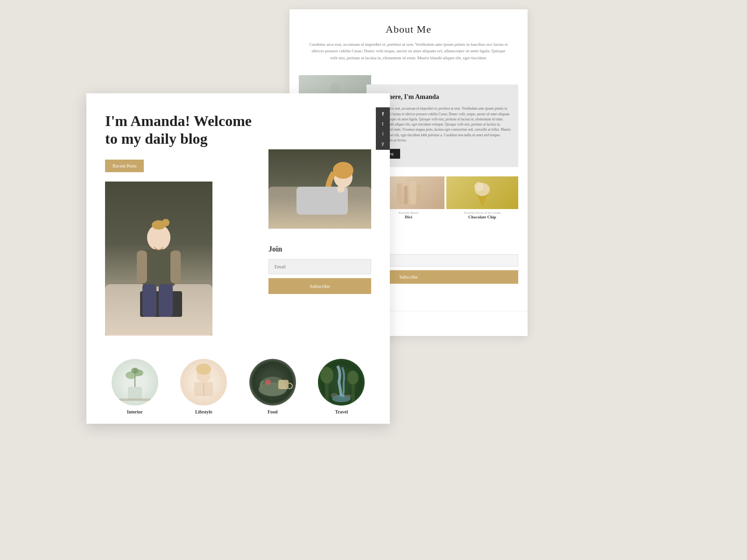 The height and width of the screenshot is (560, 747). Describe the element at coordinates (482, 217) in the screenshot. I see `thumb-label-3: Chocolate Chip` at that location.